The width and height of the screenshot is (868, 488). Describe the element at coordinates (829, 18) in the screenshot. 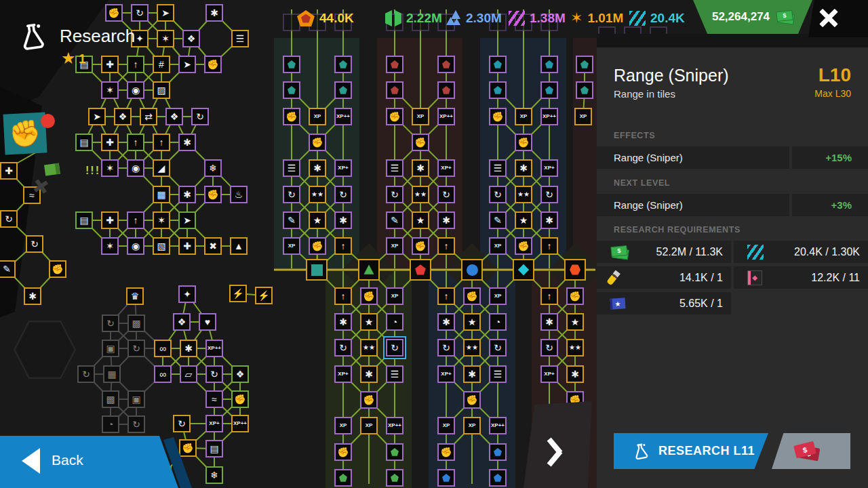

I see `close-button` at that location.